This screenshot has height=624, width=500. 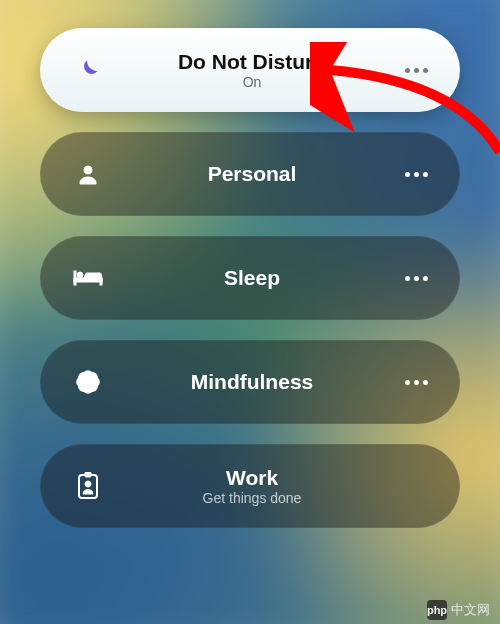 What do you see at coordinates (458, 610) in the screenshot?
I see `watermark: php 中文网` at bounding box center [458, 610].